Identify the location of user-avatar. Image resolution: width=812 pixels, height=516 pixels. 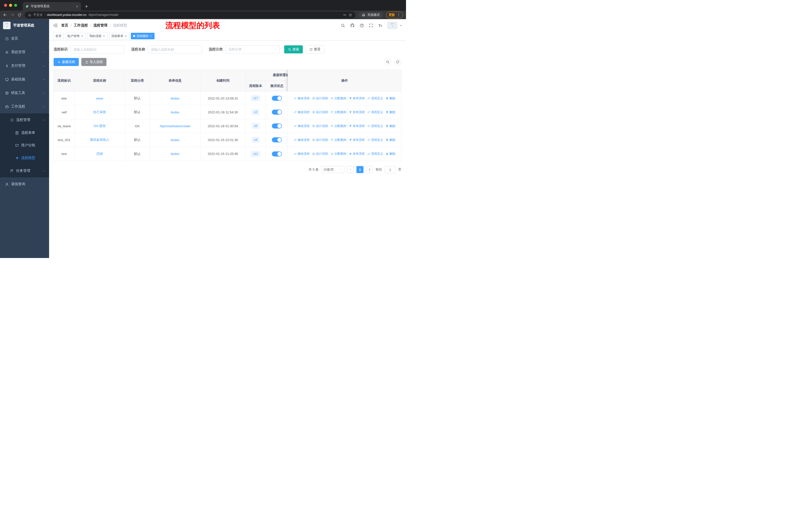
(393, 26).